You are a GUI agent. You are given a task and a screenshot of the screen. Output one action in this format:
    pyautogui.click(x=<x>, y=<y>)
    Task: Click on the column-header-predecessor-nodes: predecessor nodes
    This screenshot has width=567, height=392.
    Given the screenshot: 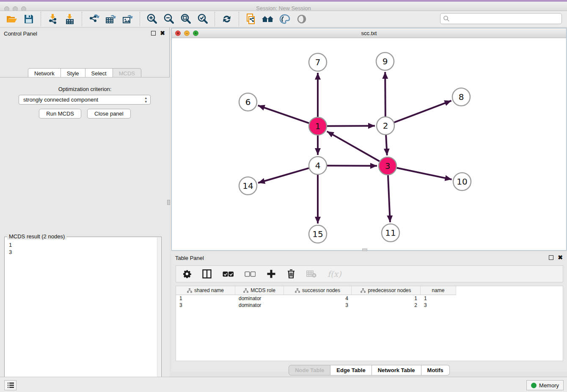 What is the action you would take?
    pyautogui.click(x=386, y=290)
    